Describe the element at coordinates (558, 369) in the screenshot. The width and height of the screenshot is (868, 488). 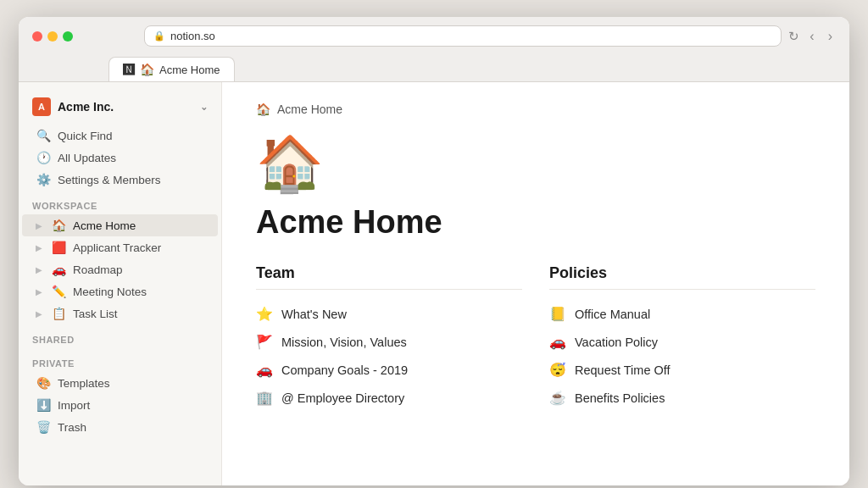
I see `sleep-icon: 😴` at that location.